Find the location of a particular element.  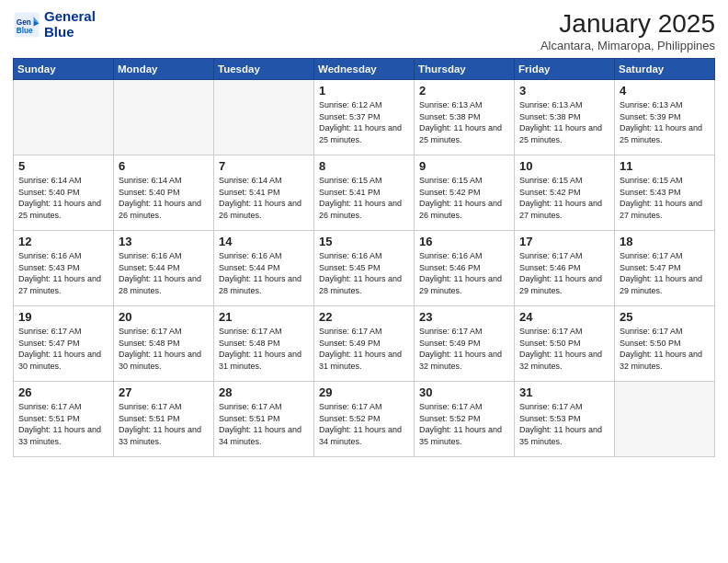

day-number: 9 is located at coordinates (464, 166).